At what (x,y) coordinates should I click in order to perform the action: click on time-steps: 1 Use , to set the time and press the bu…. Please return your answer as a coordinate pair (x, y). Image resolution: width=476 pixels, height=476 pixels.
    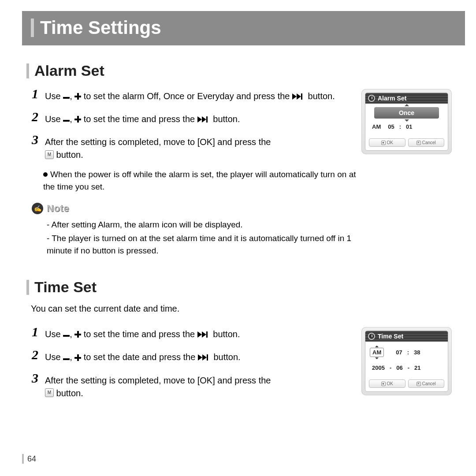
    Looking at the image, I should click on (194, 366).